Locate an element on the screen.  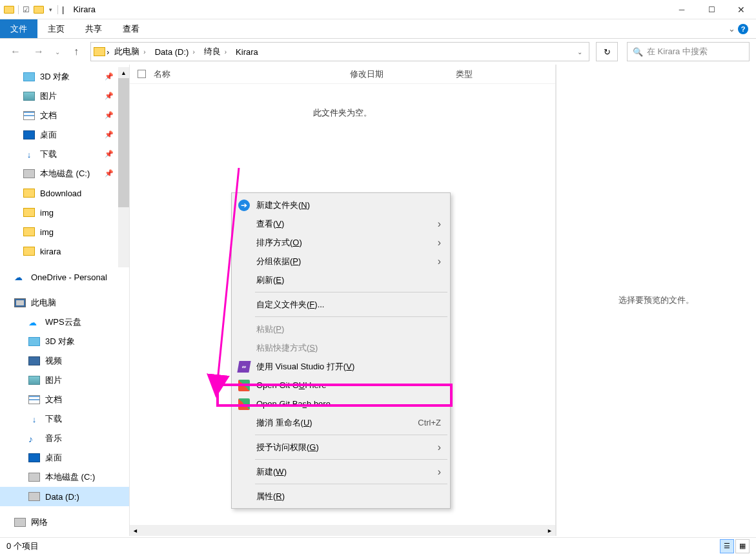
column-date: 修改日期 is located at coordinates (402, 74).